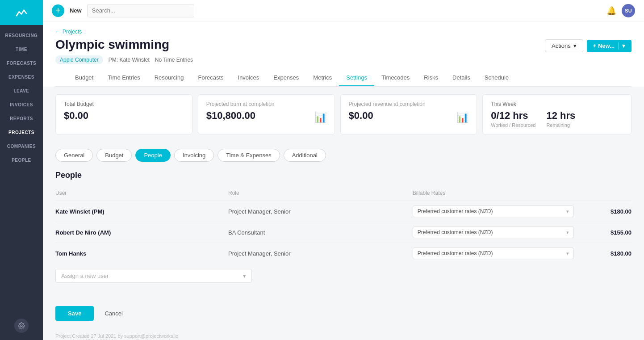  I want to click on rate-label-tom: Preferred customer rates (NZD), so click(456, 253).